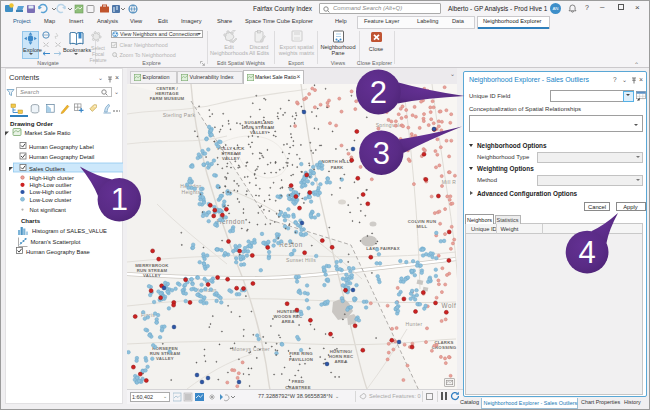 This screenshot has height=410, width=650. I want to click on svg-text: Moneys Corner, so click(251, 349).